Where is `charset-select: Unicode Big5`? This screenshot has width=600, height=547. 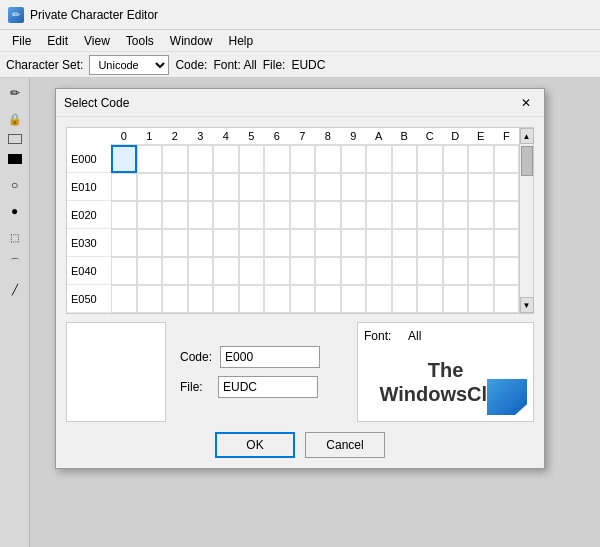 charset-select: Unicode Big5 is located at coordinates (129, 65).